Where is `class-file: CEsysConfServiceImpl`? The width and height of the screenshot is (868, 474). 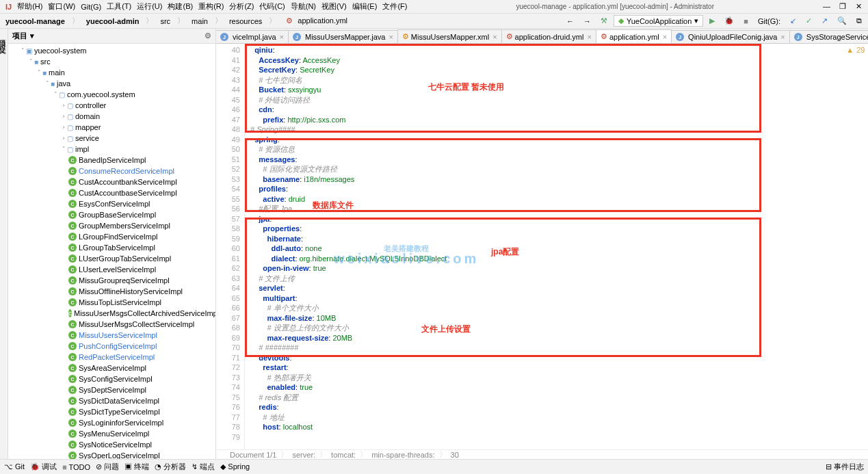
class-file: CEsysConfServiceImpl is located at coordinates (112, 204).